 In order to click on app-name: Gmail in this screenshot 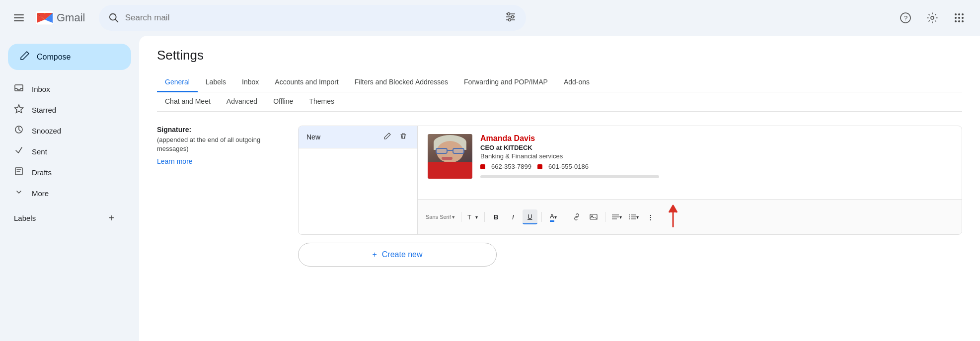, I will do `click(71, 18)`.